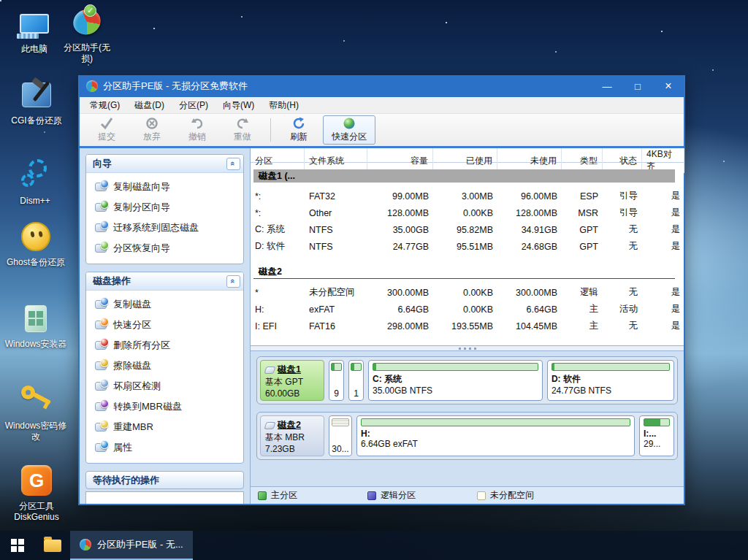 This screenshot has height=560, width=748. Describe the element at coordinates (165, 282) in the screenshot. I see `disk-operations-header: 磁盘操作 «` at that location.